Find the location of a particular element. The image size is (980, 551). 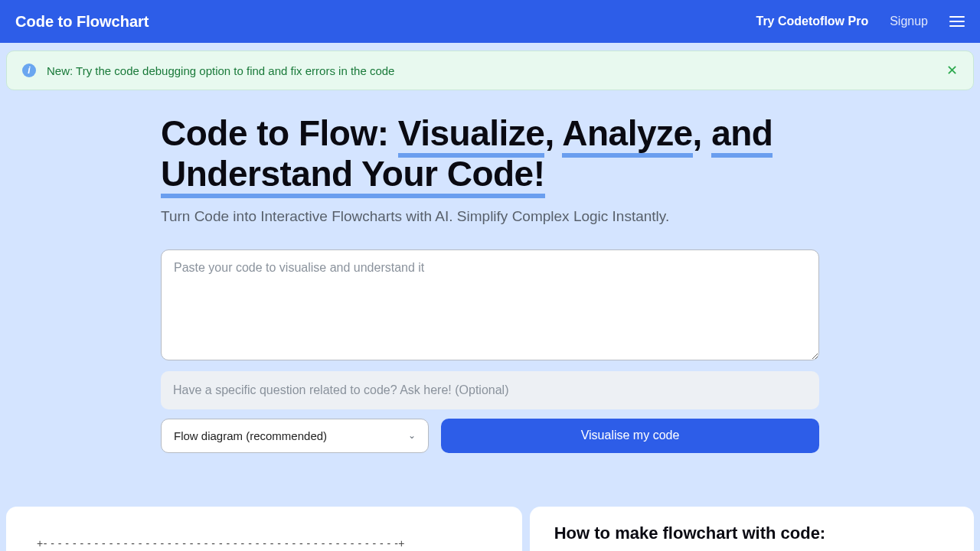

hamburger-menu-icon is located at coordinates (957, 21).